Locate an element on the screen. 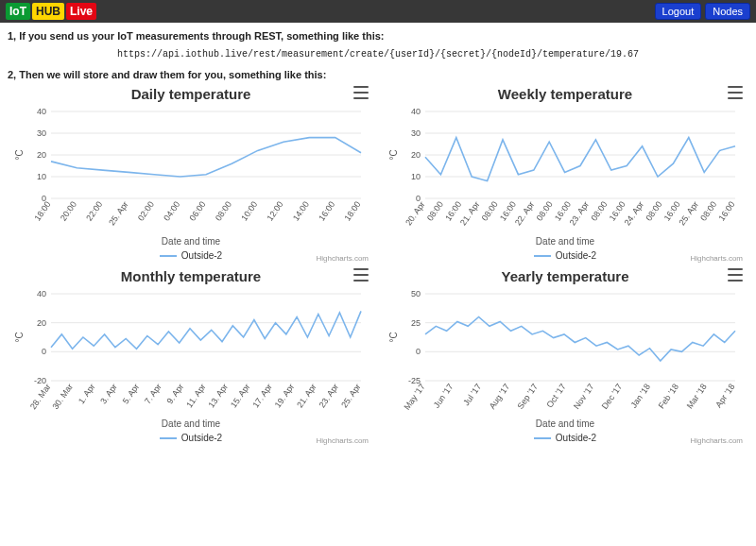  svg-text: Oct '17 is located at coordinates (556, 395).